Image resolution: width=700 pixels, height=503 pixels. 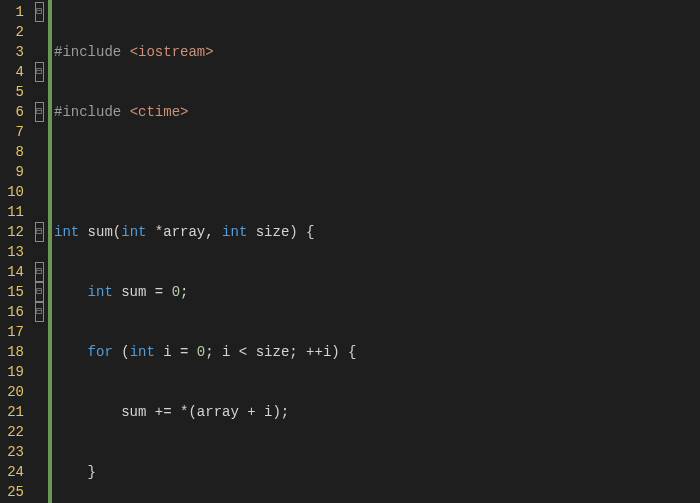 I want to click on line-number: 25, so click(x=14, y=492).